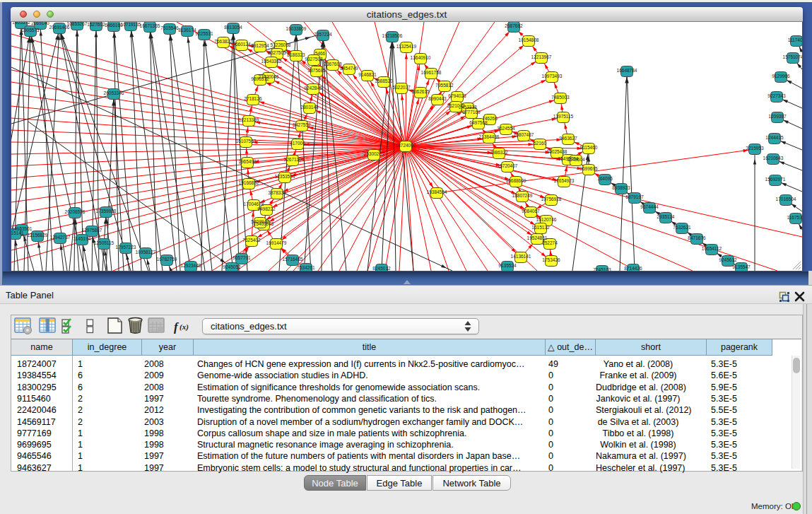  I want to click on svg-text: 18807249, so click(523, 195).